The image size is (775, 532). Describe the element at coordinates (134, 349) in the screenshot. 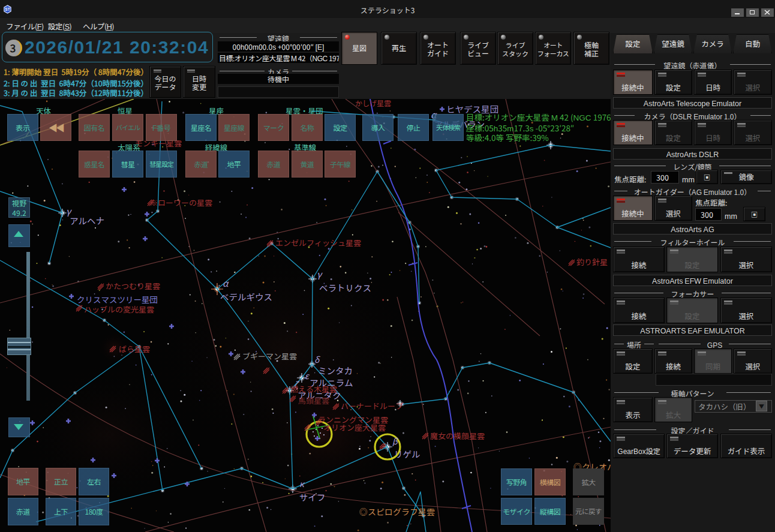

I see `svg-text: ばら星雲` at that location.